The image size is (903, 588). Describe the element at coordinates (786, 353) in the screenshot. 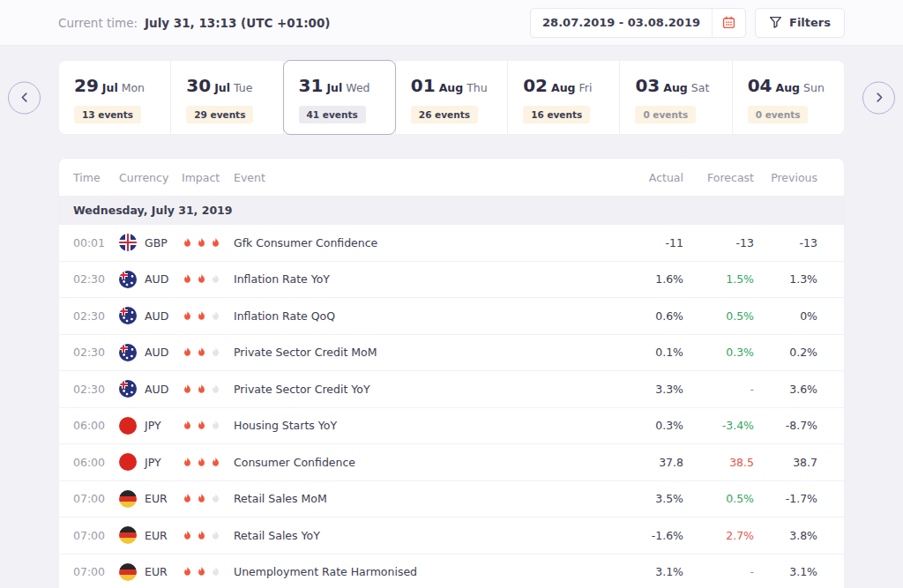

I see `previous-value: 0.2%` at that location.